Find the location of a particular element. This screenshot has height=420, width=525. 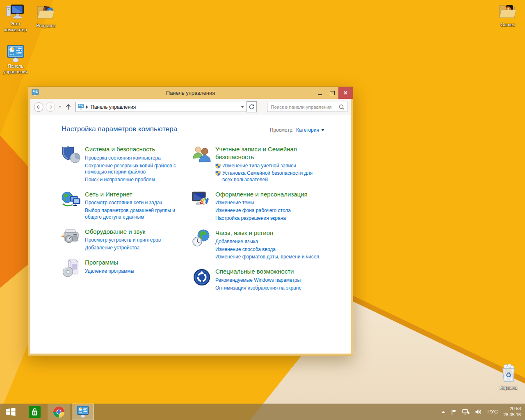

maximize-button is located at coordinates (332, 93).